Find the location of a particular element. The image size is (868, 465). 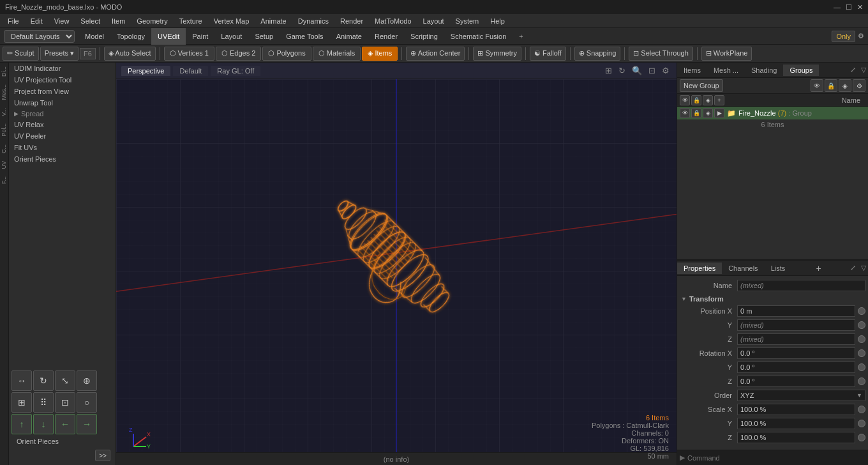

items-collapse-btn: ▽ is located at coordinates (864, 70).